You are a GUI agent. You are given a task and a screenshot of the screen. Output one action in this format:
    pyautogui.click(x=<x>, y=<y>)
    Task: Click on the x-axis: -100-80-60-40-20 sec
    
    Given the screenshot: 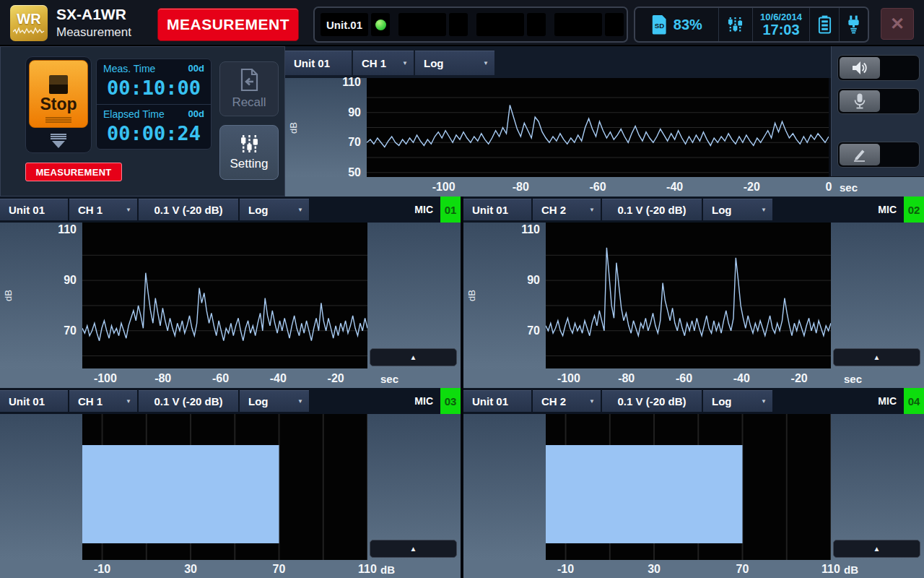 What is the action you would take?
    pyautogui.click(x=230, y=379)
    